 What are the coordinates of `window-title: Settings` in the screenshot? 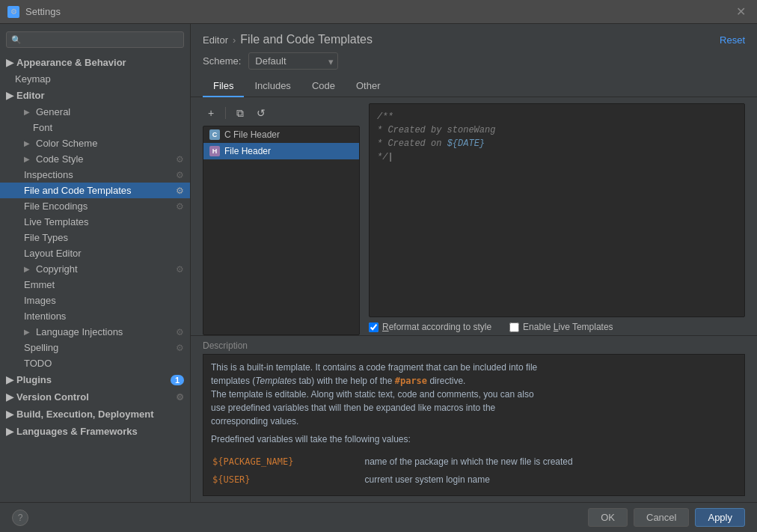 It's located at (43, 12).